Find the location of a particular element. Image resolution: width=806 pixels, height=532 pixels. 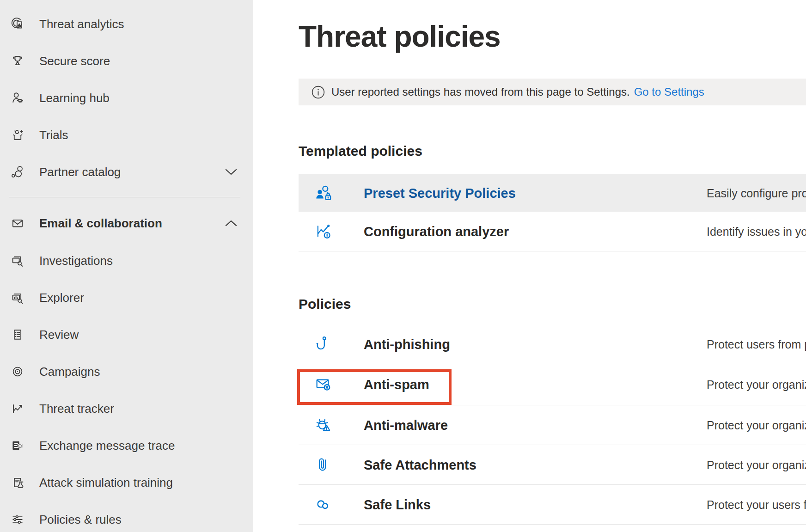

envelope-block-icon is located at coordinates (324, 385).